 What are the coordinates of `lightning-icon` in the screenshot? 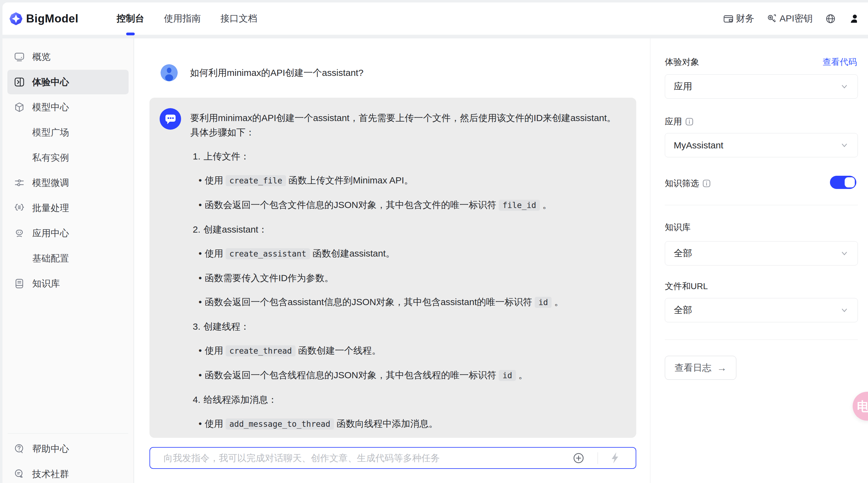 It's located at (615, 458).